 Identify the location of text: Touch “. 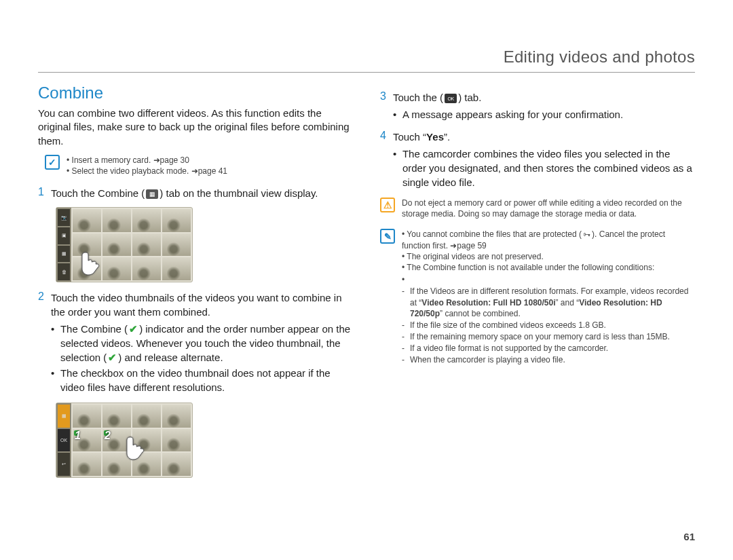
(410, 137).